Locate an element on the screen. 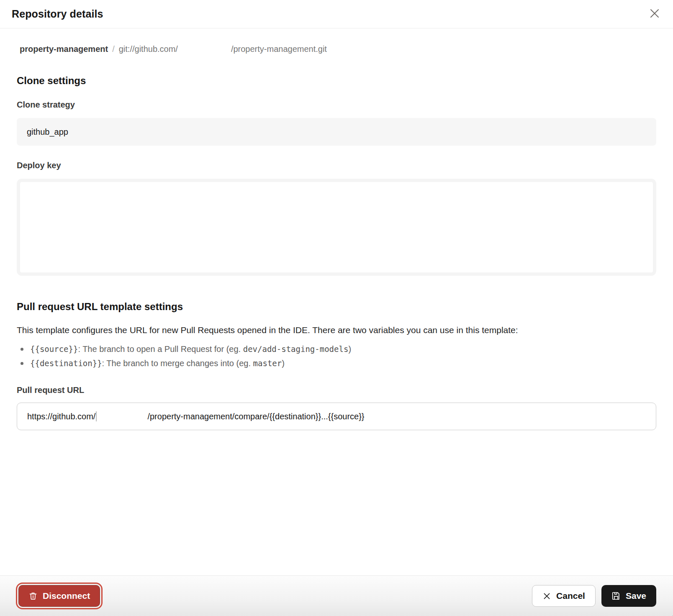 The width and height of the screenshot is (673, 616). close-button is located at coordinates (655, 14).